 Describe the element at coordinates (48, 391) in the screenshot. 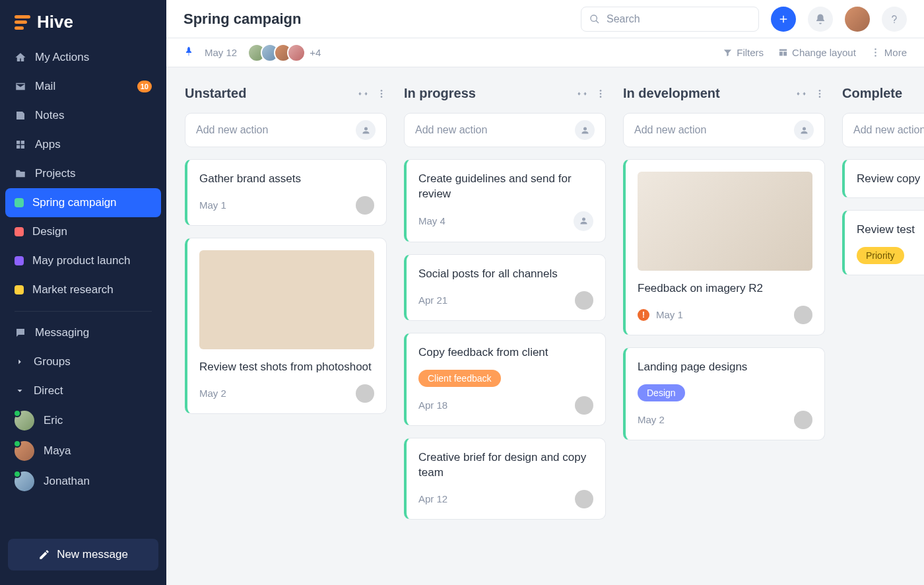

I see `sidebar-item-label: Direct` at that location.